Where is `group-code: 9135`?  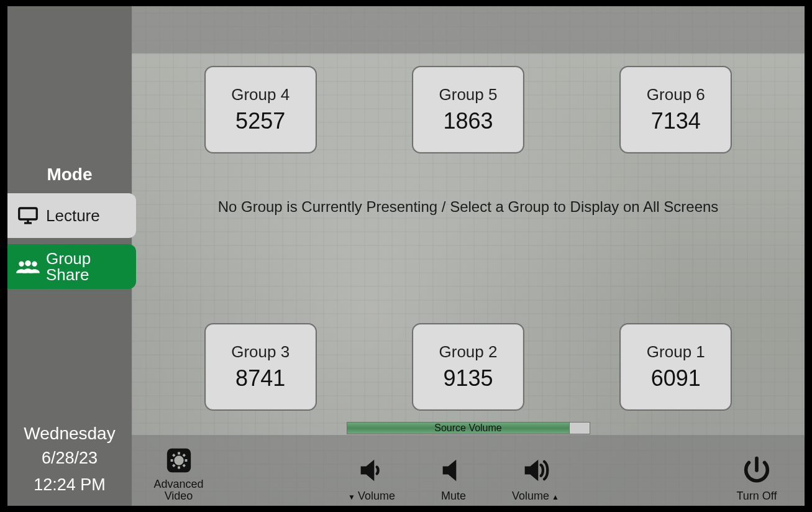 group-code: 9135 is located at coordinates (468, 378).